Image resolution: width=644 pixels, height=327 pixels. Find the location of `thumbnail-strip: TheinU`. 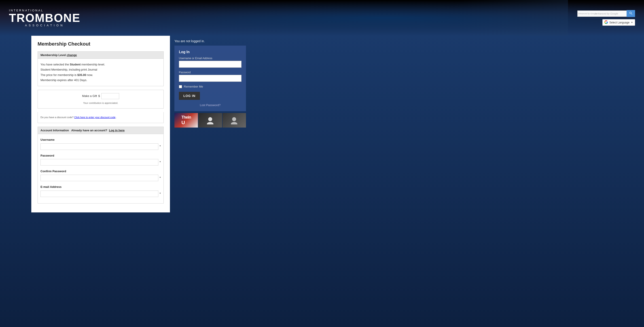

thumbnail-strip: TheinU is located at coordinates (210, 120).